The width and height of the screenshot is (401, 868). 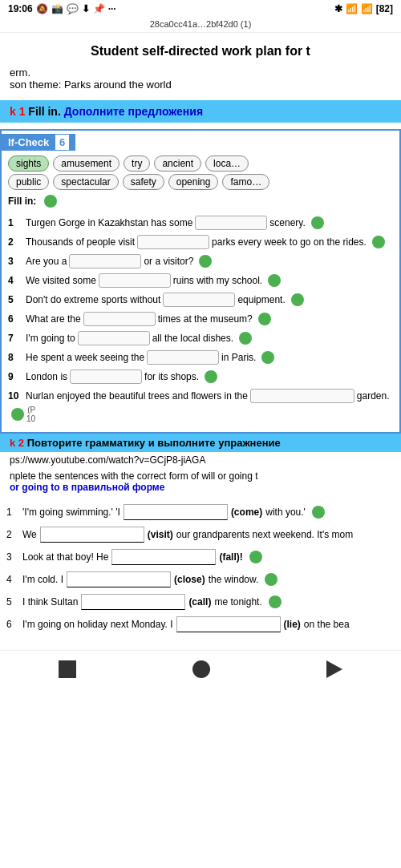 What do you see at coordinates (338, 9) in the screenshot?
I see `bluetooth-icon: ✱` at bounding box center [338, 9].